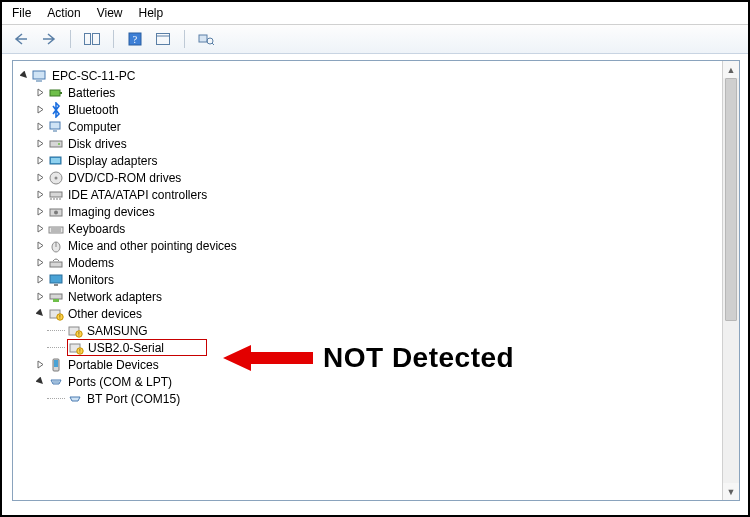 The height and width of the screenshot is (517, 750). Describe the element at coordinates (375, 14) in the screenshot. I see `menu-bar: File Action View Help` at that location.